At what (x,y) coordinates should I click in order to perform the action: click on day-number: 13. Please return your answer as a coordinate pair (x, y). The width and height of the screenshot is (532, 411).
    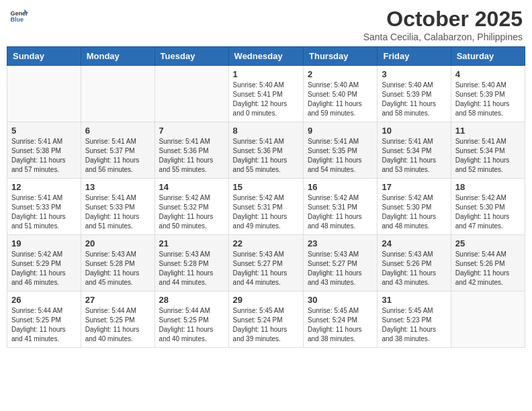
    Looking at the image, I should click on (118, 187).